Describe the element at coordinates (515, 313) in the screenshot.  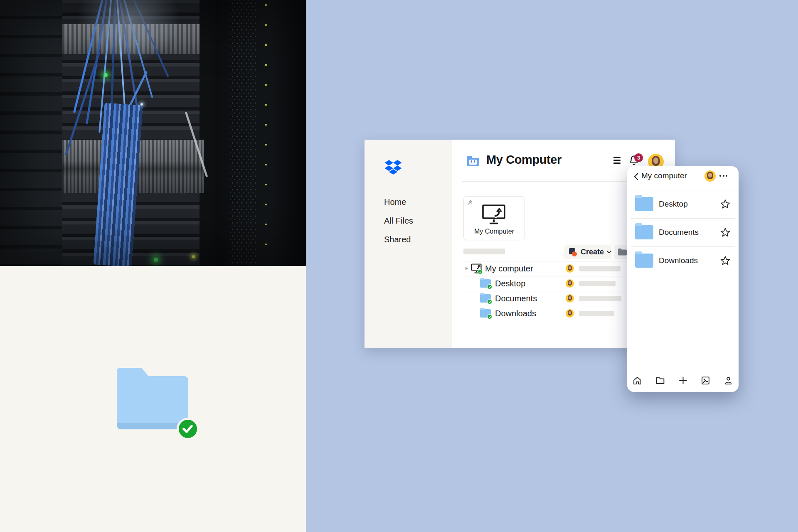
I see `file-row-downloads: Downloads` at that location.